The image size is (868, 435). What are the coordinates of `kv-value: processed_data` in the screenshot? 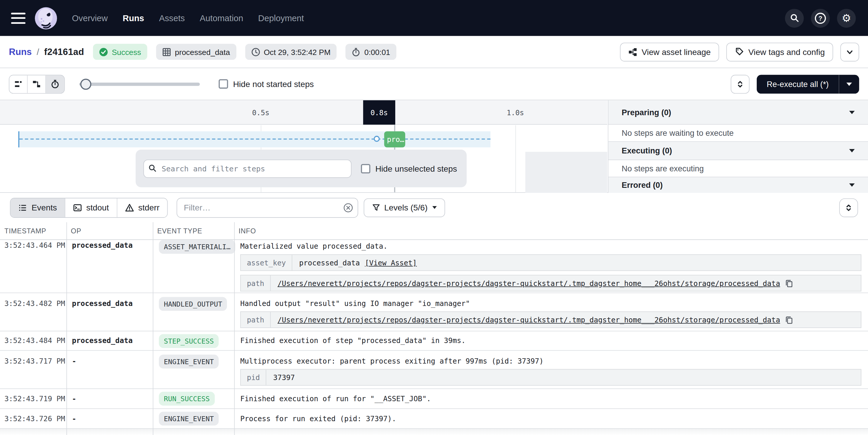 It's located at (330, 262).